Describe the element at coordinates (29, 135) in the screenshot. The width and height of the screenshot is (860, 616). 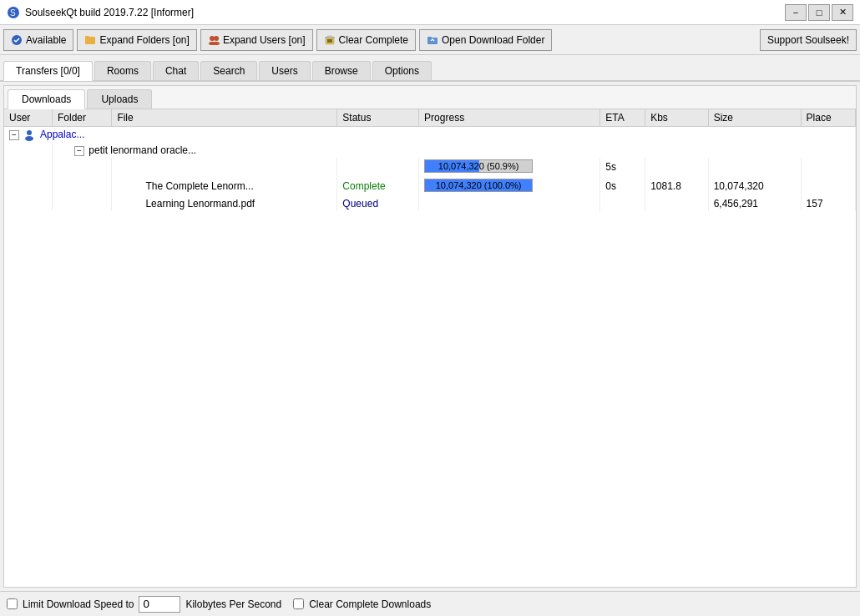
I see `user-icon` at that location.